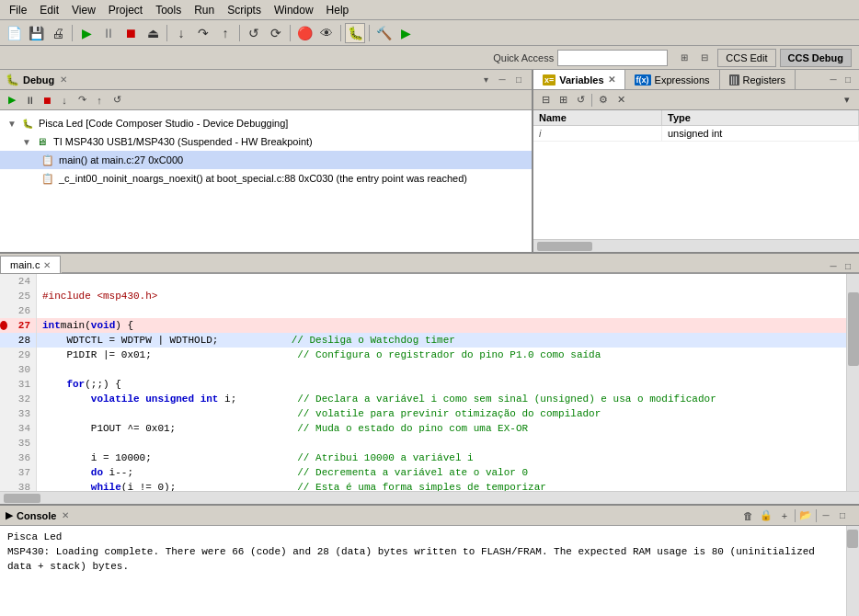 The height and width of the screenshot is (616, 859). I want to click on debug-step-ret-btn: ↑, so click(99, 100).